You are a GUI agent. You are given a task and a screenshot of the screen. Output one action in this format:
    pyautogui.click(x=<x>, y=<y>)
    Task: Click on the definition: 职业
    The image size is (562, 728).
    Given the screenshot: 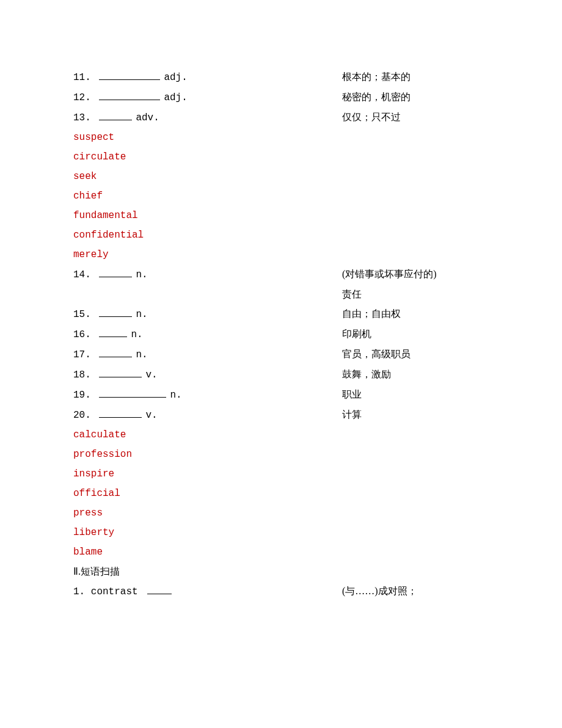 What is the action you would take?
    pyautogui.click(x=415, y=395)
    